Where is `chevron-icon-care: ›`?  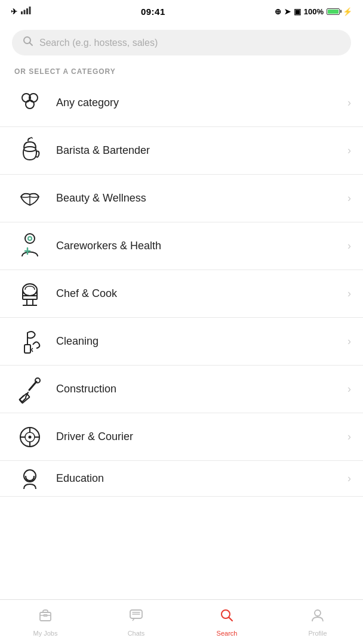 chevron-icon-care: › is located at coordinates (349, 246).